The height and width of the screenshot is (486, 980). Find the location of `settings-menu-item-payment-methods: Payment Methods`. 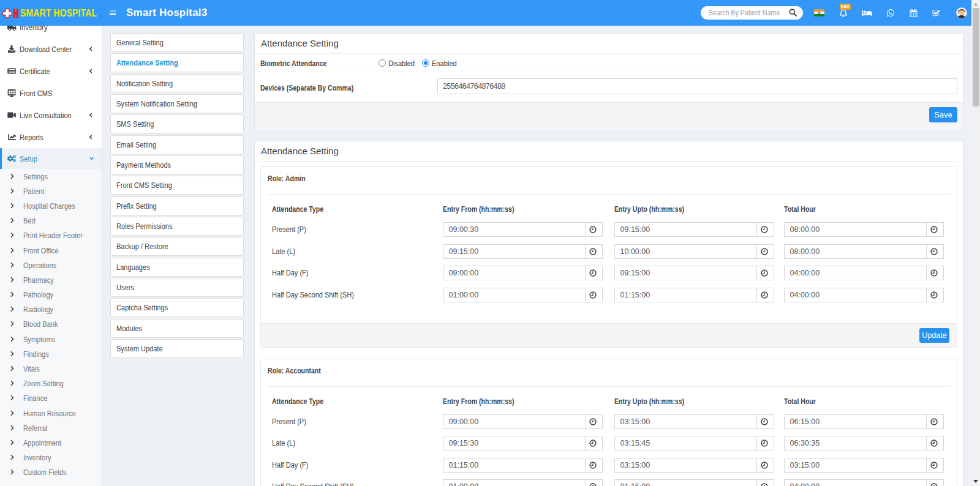

settings-menu-item-payment-methods: Payment Methods is located at coordinates (177, 165).